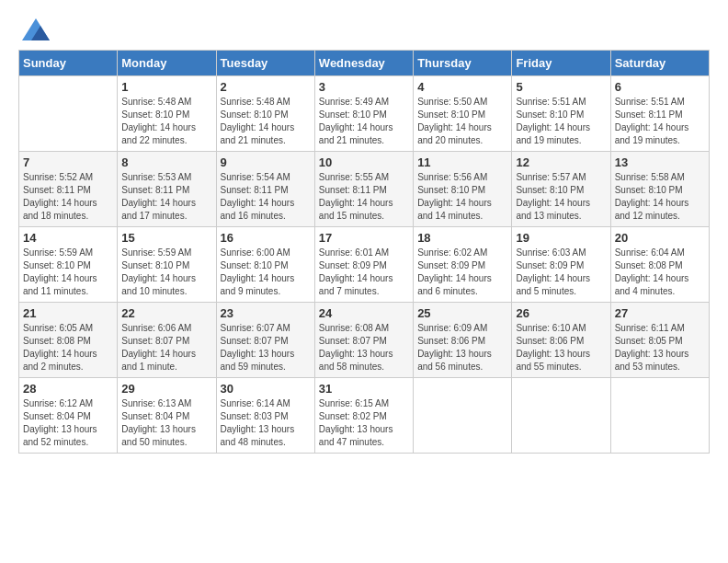  I want to click on day-number: 27, so click(660, 313).